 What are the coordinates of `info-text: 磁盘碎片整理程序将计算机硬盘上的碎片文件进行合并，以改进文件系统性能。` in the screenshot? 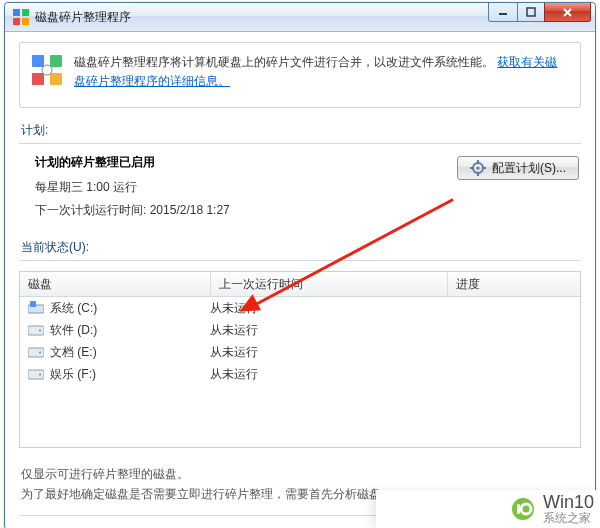 It's located at (284, 62).